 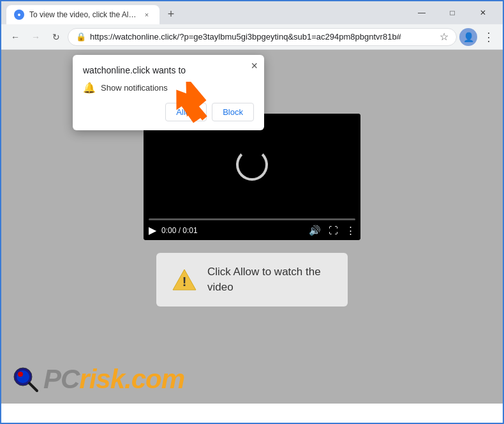 I want to click on more-options-button: ⋮, so click(x=351, y=231).